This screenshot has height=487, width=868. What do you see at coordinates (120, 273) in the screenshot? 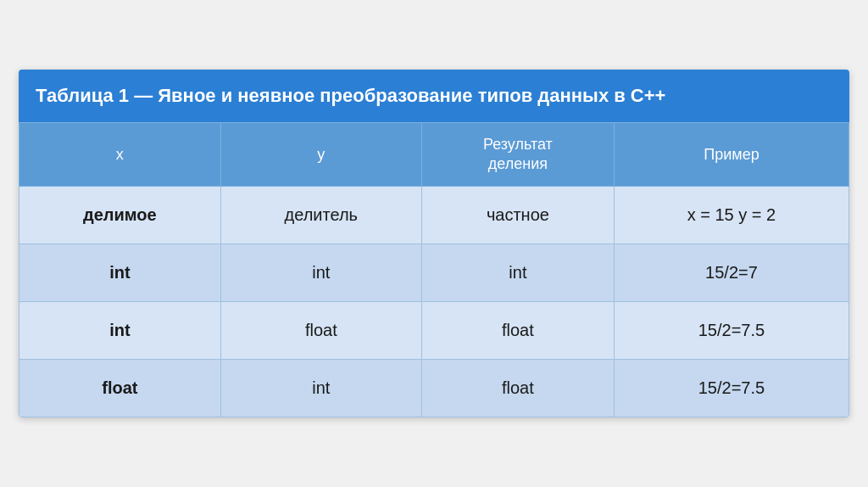
I see `cell-x-1: int` at bounding box center [120, 273].